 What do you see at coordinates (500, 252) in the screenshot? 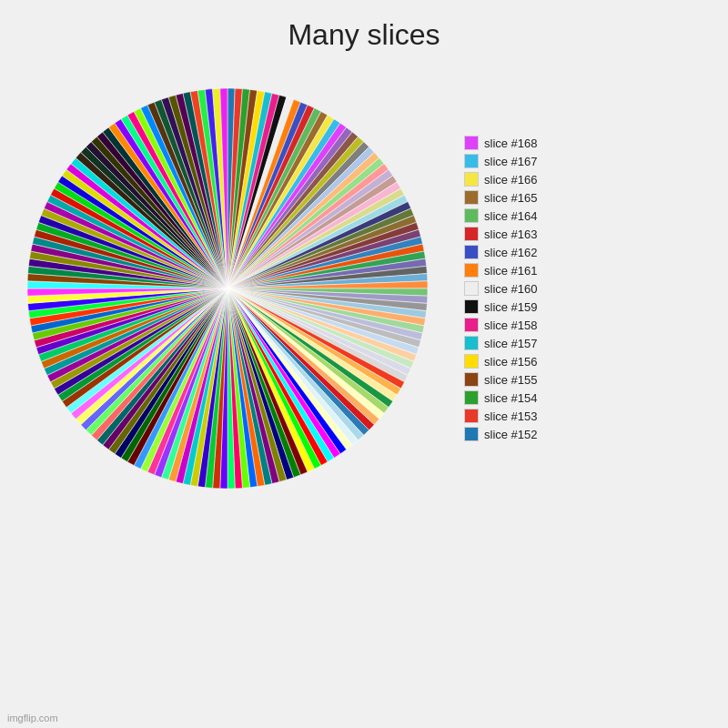
I see `legend-item-162: slice #162` at bounding box center [500, 252].